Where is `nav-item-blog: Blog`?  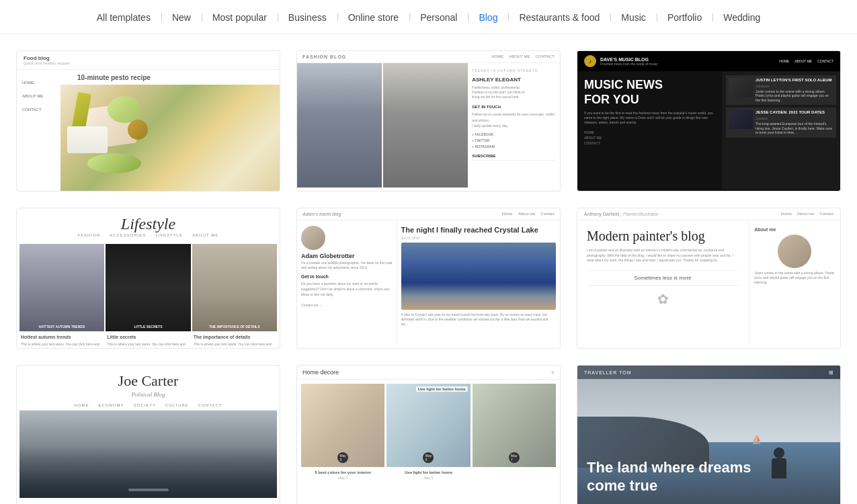 nav-item-blog: Blog is located at coordinates (488, 17).